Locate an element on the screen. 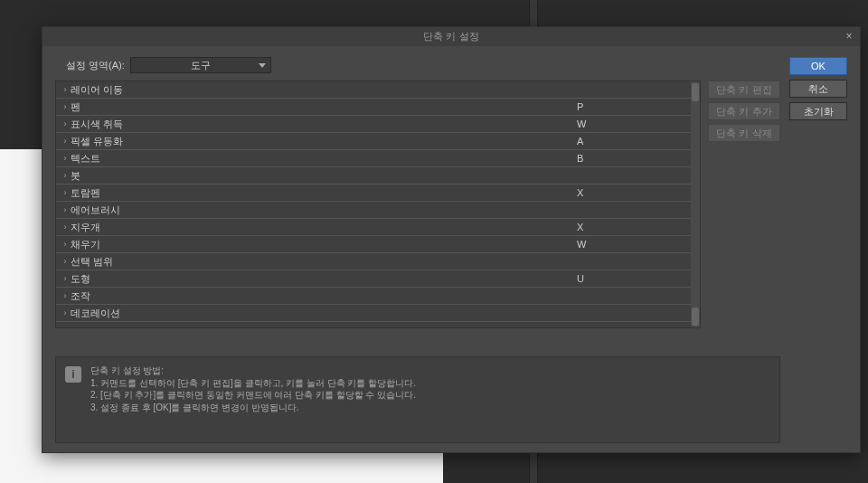  row-label: 선택 범위 is located at coordinates (324, 262).